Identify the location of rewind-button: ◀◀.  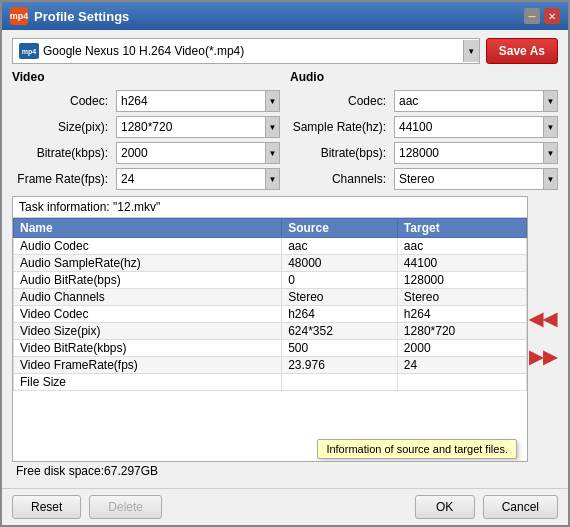
(543, 319).